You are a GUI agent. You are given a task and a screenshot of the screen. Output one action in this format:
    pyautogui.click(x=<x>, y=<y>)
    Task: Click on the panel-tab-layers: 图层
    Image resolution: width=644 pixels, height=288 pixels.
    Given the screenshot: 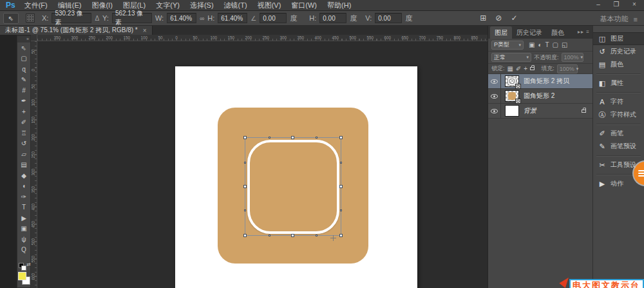 What is the action you would take?
    pyautogui.click(x=501, y=32)
    